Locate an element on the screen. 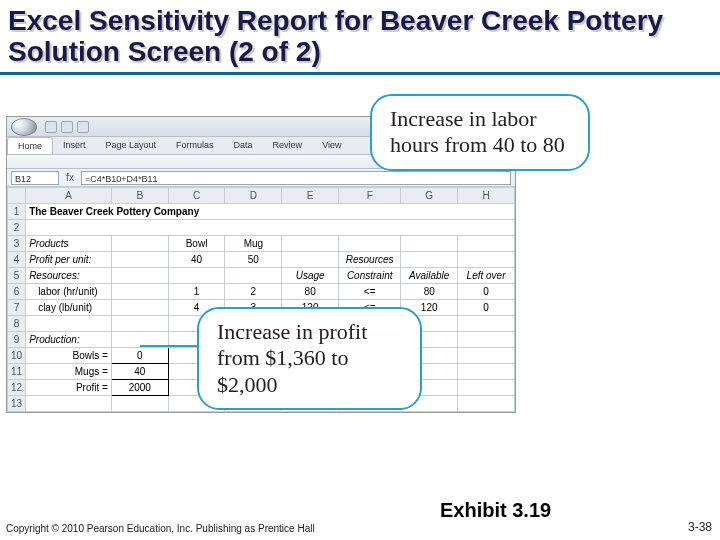 Image resolution: width=720 pixels, height=540 pixels. cell-F6: <= is located at coordinates (370, 292).